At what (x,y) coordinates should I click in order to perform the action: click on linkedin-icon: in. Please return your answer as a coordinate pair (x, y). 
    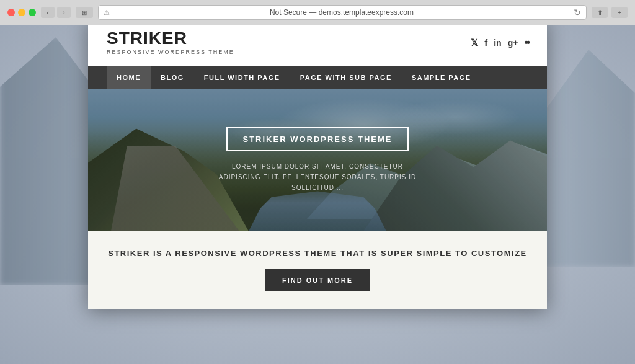
    Looking at the image, I should click on (497, 43).